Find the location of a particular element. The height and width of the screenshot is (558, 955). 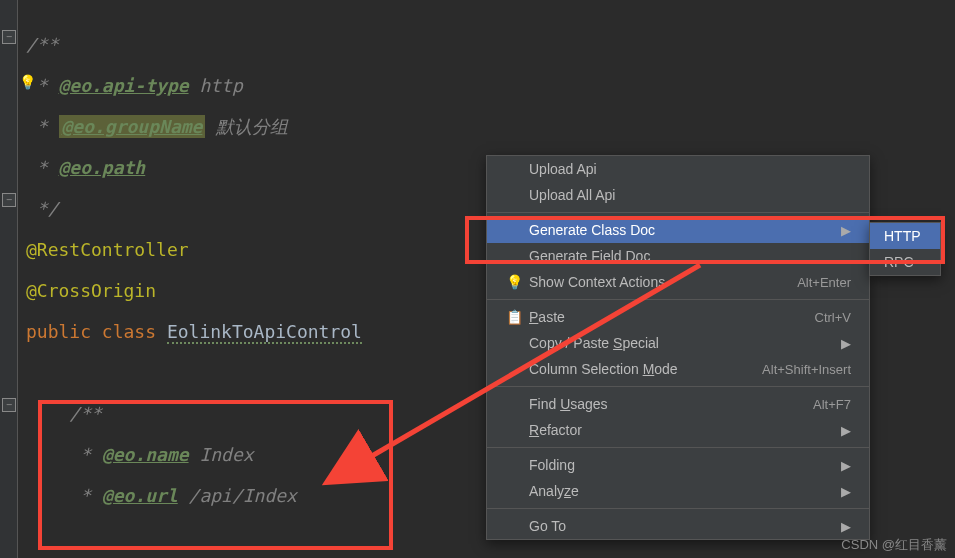

doc-tag: @eo.url is located at coordinates (140, 496).